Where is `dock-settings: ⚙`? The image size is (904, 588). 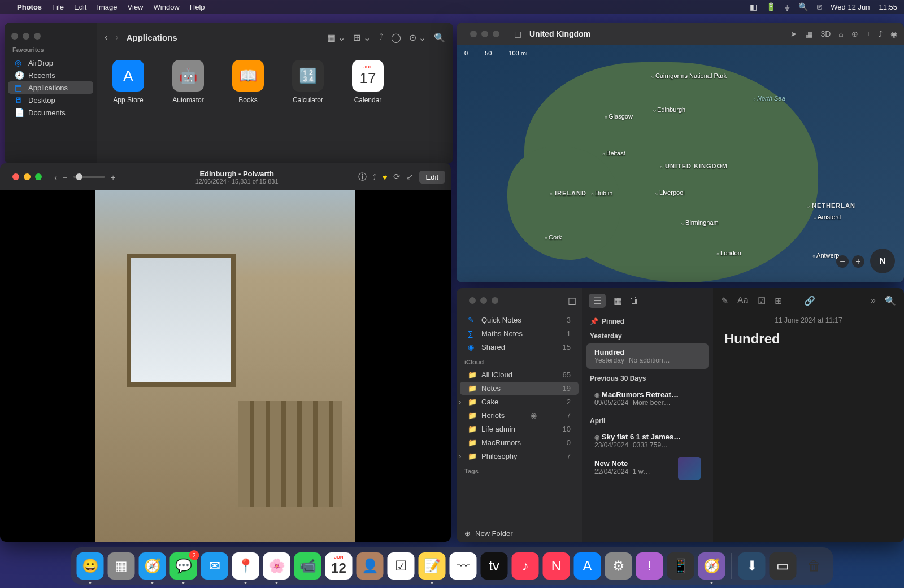
dock-settings: ⚙ is located at coordinates (619, 566).